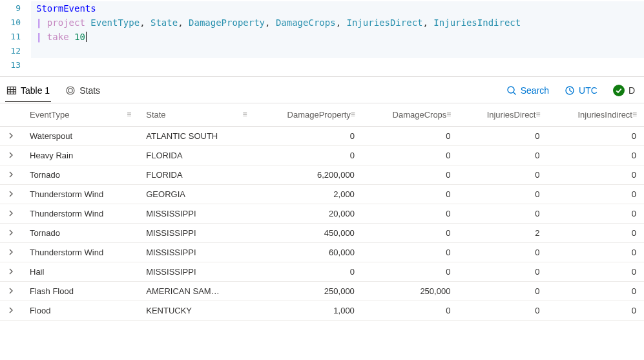 The width and height of the screenshot is (644, 360). Describe the element at coordinates (196, 195) in the screenshot. I see `cell-state: GEORGIA` at that location.